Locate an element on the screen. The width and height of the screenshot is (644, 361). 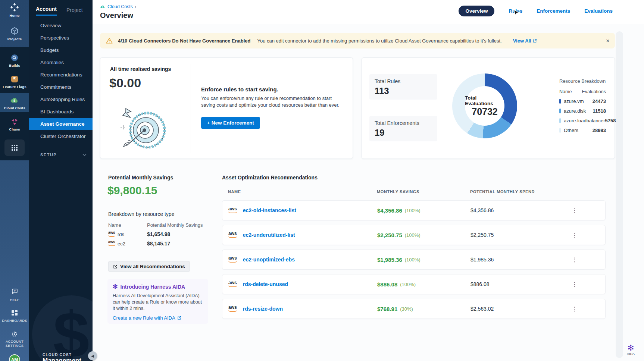
donut-center-label: Total Evaluations is located at coordinates (485, 101).